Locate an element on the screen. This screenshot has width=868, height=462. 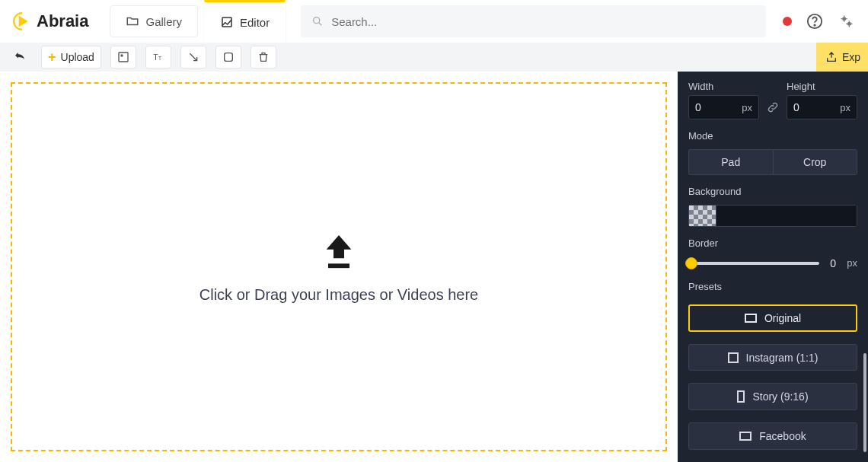
width-input-wrap: px is located at coordinates (723, 107).